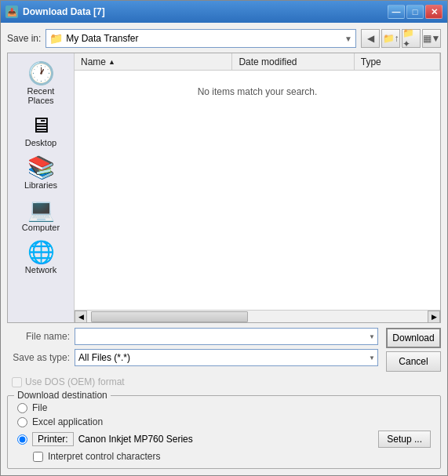 Image resolution: width=448 pixels, height=476 pixels. What do you see at coordinates (53, 439) in the screenshot?
I see `printer-label-box: Printer:` at bounding box center [53, 439].